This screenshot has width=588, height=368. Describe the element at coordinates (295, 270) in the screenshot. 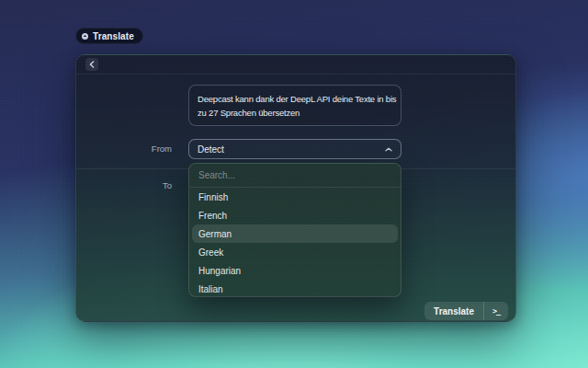

I see `dropdown-item-hungarian: Hungarian` at that location.